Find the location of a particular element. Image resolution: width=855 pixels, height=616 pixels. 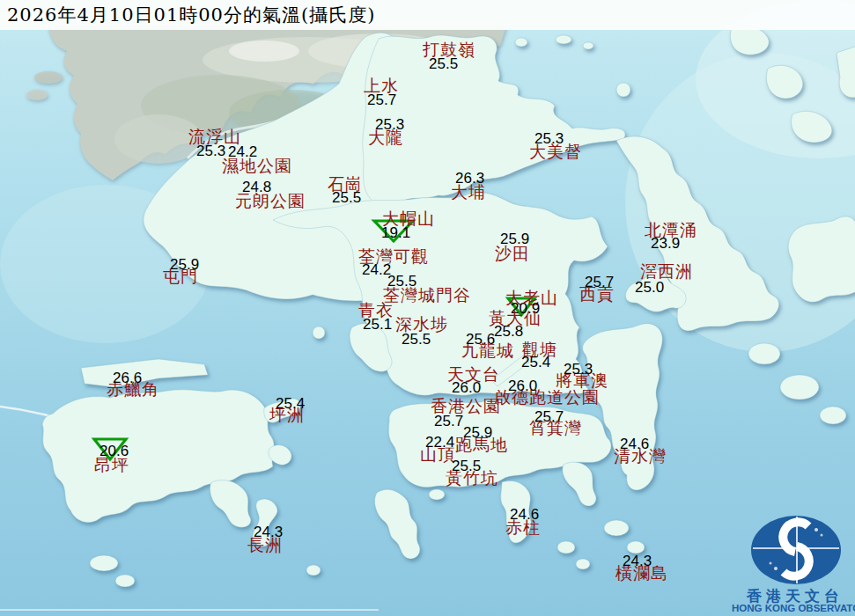

hko-logo: 香港天文台 HONG KONG OBSERVATORY is located at coordinates (794, 562).